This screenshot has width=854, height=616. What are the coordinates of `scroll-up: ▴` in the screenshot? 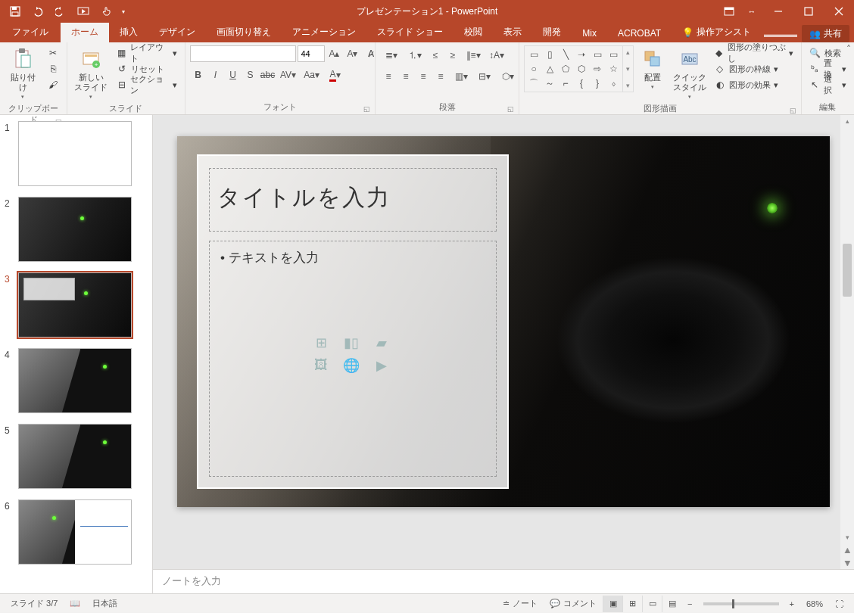 It's located at (847, 121).